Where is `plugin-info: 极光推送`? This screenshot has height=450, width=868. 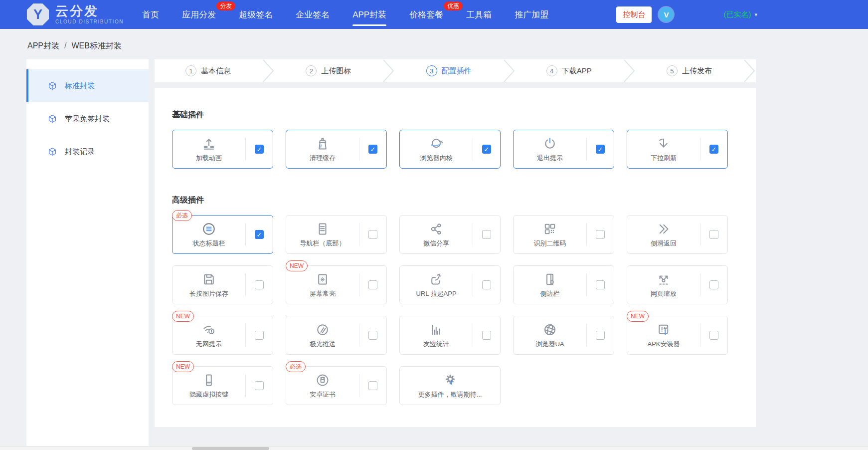 plugin-info: 极光推送 is located at coordinates (323, 335).